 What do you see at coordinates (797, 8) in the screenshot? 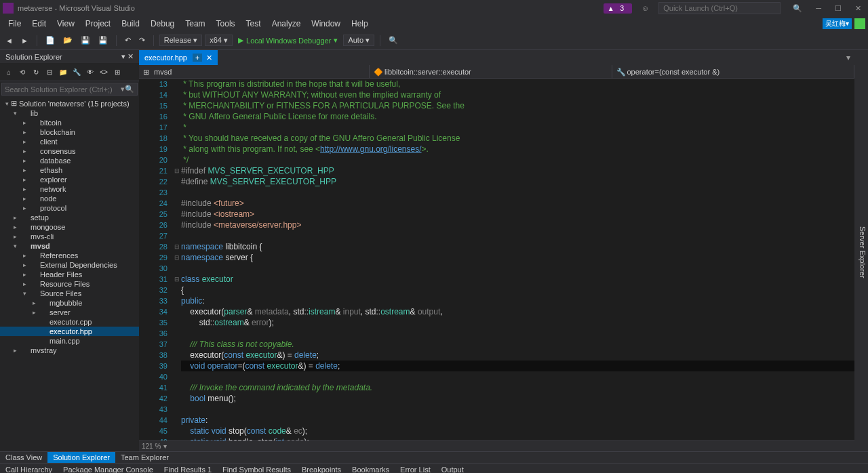
I see `search-icon: 🔍` at bounding box center [797, 8].